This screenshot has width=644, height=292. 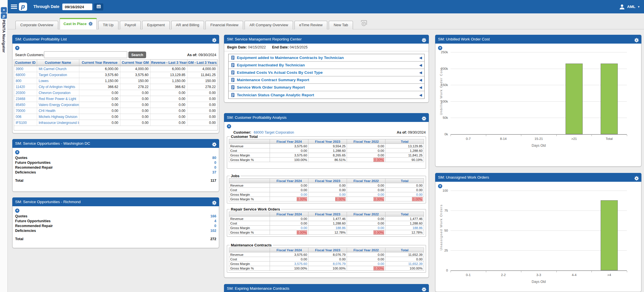 What do you see at coordinates (58, 117) in the screenshot?
I see `customer-name-link: Michels Highway Division` at bounding box center [58, 117].